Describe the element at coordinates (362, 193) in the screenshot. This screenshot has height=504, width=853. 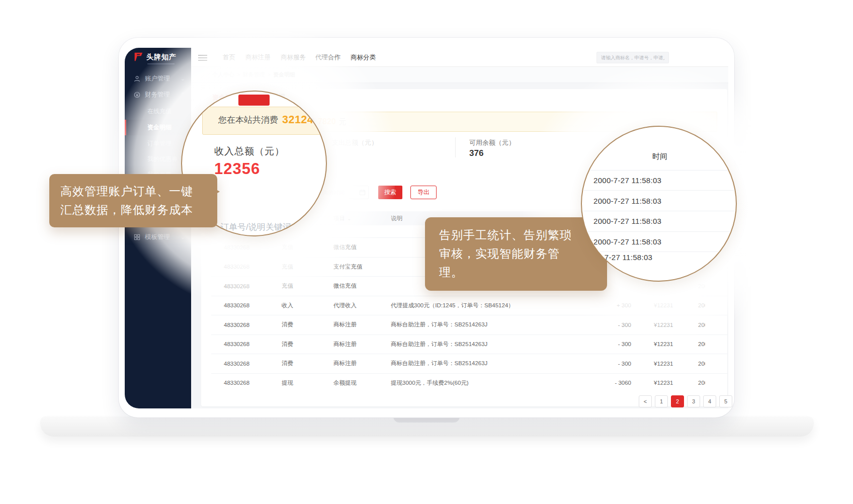
I see `calendar-icon` at that location.